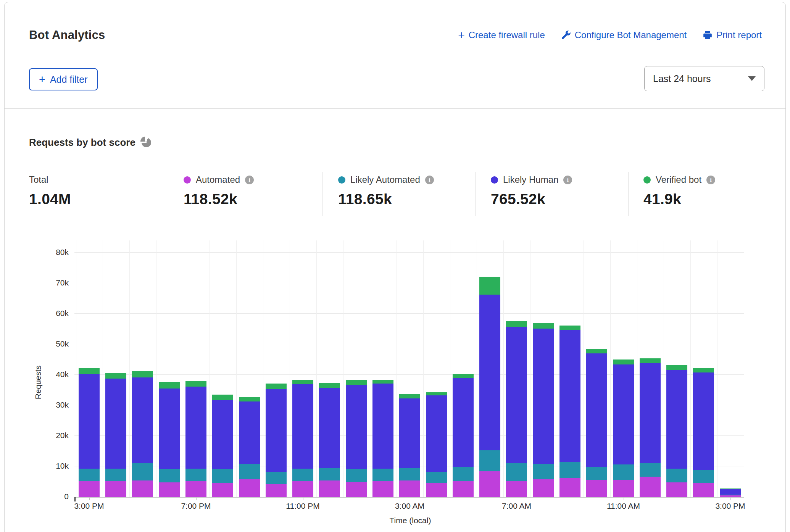 Image resolution: width=790 pixels, height=532 pixels. What do you see at coordinates (543, 410) in the screenshot?
I see `bar-group-8-00-am` at bounding box center [543, 410].